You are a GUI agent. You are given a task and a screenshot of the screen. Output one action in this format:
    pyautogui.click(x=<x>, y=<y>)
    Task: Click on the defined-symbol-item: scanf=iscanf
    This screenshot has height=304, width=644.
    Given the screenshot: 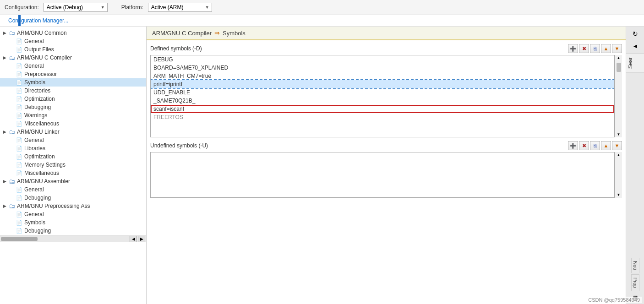 What is the action you would take?
    pyautogui.click(x=382, y=109)
    